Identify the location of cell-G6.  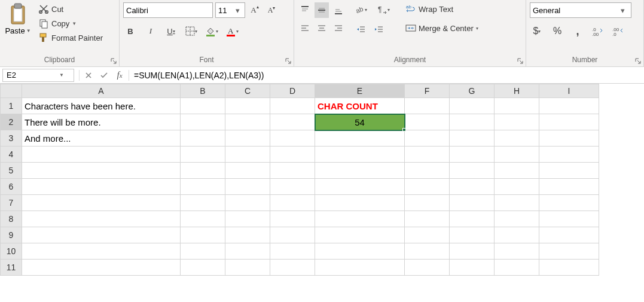
(472, 187).